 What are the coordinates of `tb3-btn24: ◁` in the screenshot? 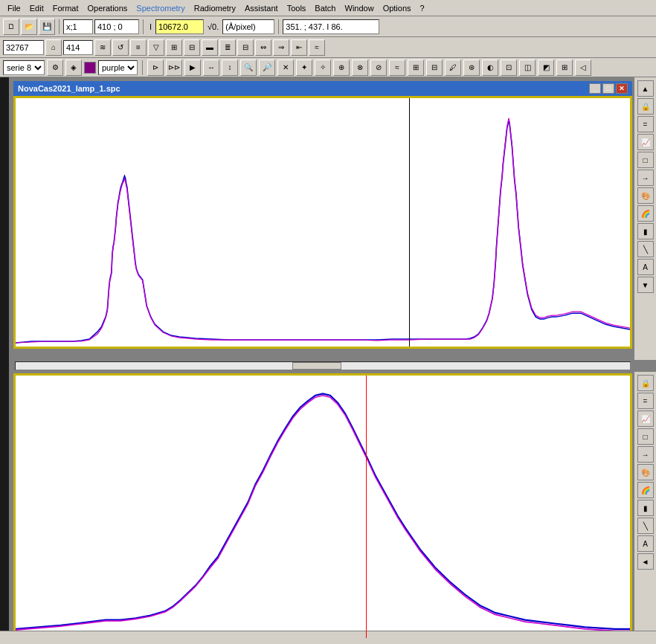 It's located at (583, 68).